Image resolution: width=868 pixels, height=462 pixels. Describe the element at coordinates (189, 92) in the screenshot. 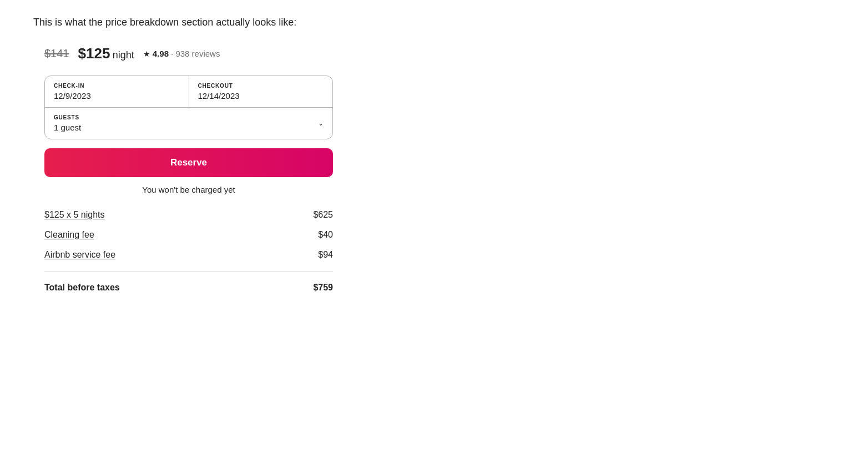

I see `dates-row: CHECK-IN 12/9/2023 CHECKOUT 12/14/2023` at that location.